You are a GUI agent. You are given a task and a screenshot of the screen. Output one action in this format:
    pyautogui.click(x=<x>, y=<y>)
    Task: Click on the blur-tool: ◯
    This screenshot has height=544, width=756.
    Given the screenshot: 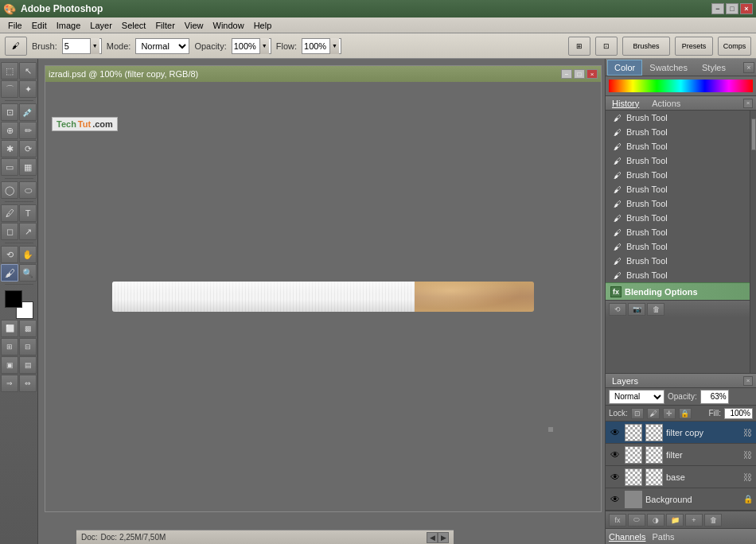 What is the action you would take?
    pyautogui.click(x=10, y=190)
    